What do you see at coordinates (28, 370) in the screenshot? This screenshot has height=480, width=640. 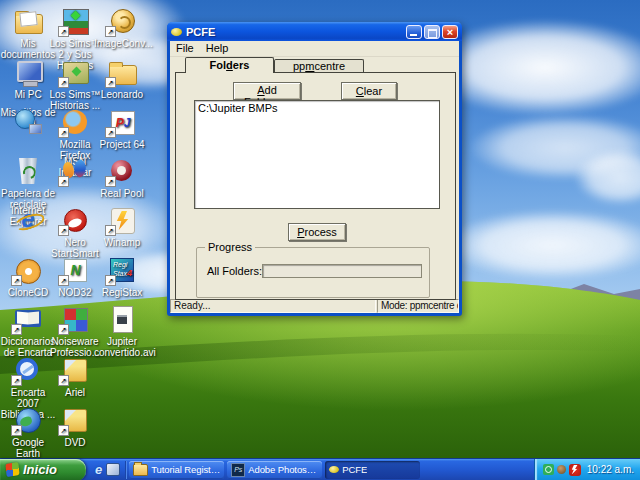 I see `encarta-2007-icon: ↗` at bounding box center [28, 370].